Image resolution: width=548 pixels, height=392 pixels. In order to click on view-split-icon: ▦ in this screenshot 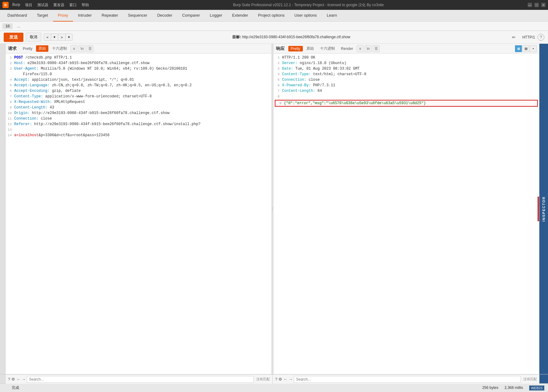, I will do `click(518, 49)`.